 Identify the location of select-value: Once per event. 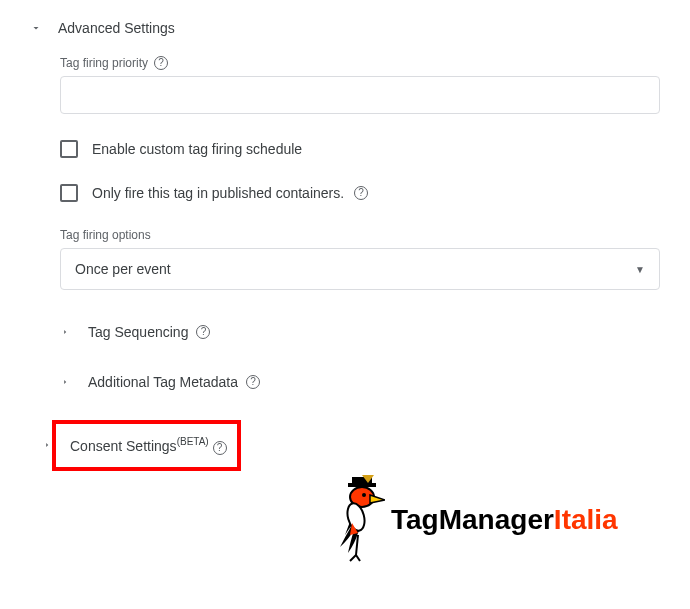
(123, 269).